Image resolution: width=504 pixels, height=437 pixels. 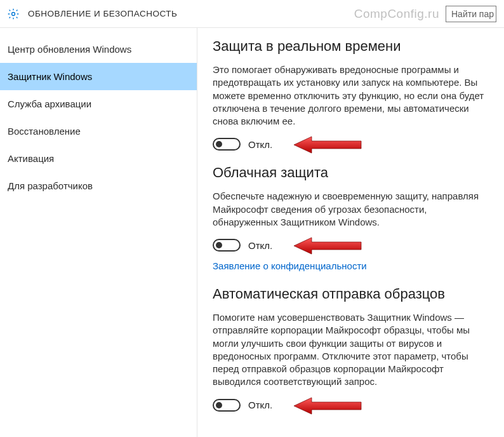 I want to click on toggle-cloud, so click(x=227, y=245).